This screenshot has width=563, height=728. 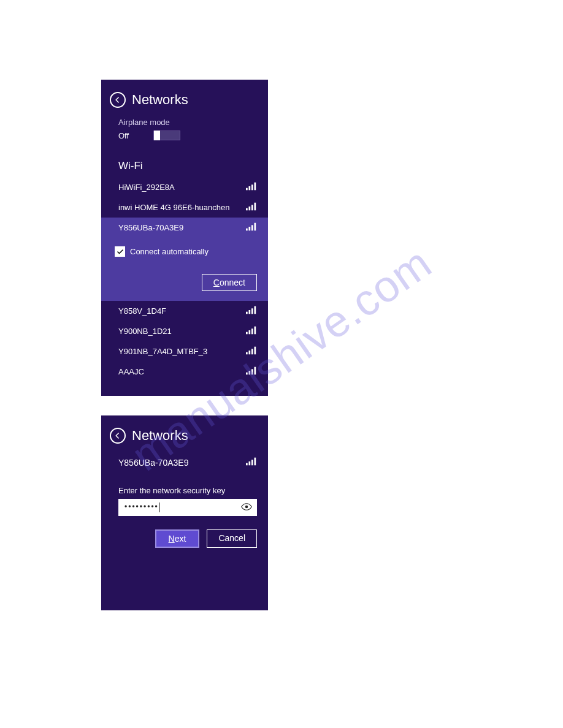 I want to click on reveal-password-icon, so click(x=247, y=507).